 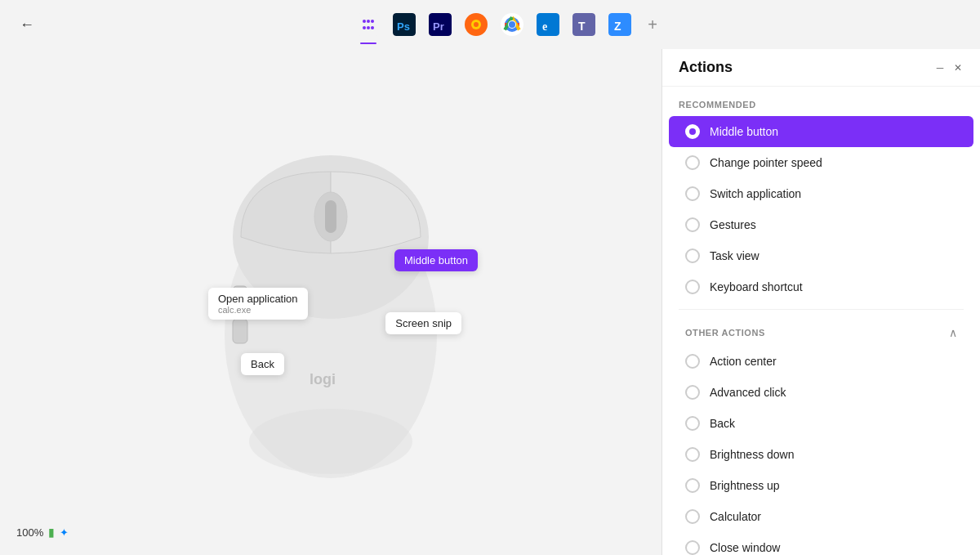 What do you see at coordinates (581, 26) in the screenshot?
I see `svg-text: T` at bounding box center [581, 26].